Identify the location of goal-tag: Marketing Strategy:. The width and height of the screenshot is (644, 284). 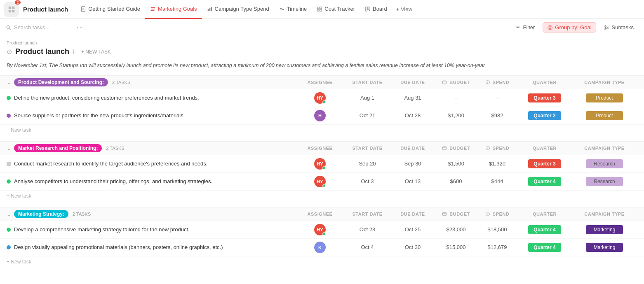
(41, 214).